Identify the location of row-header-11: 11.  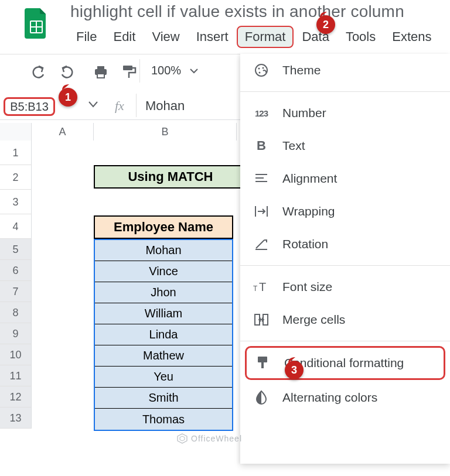
(16, 376).